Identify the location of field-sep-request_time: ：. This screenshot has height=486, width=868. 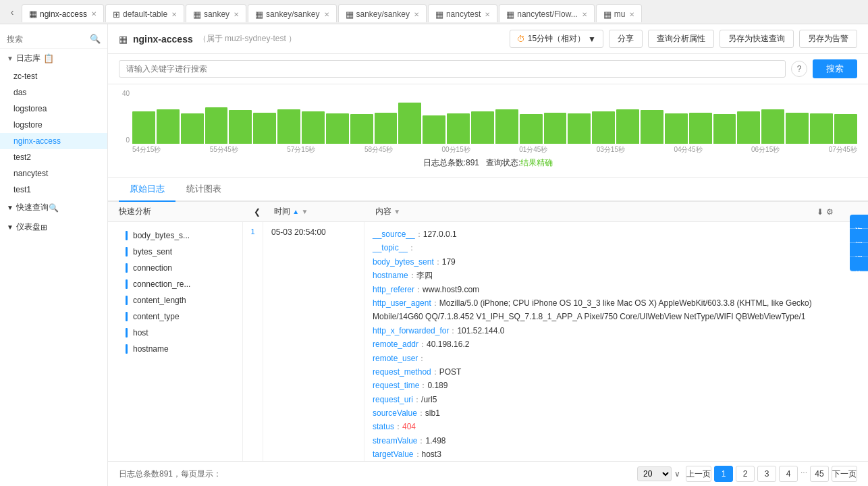
(423, 385).